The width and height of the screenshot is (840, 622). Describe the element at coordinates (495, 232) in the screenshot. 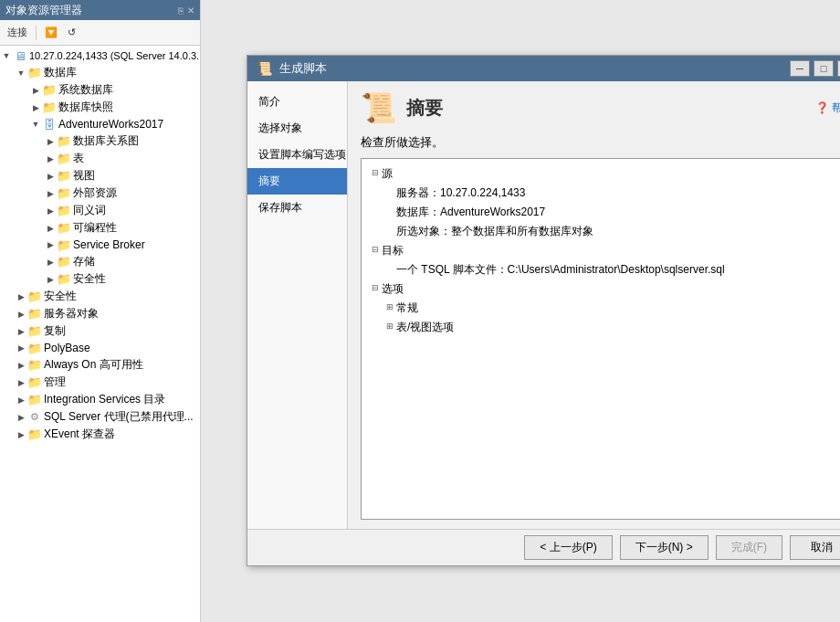

I see `objects-summary-label: 所选对象：整个数据库和所有数据库对象` at that location.